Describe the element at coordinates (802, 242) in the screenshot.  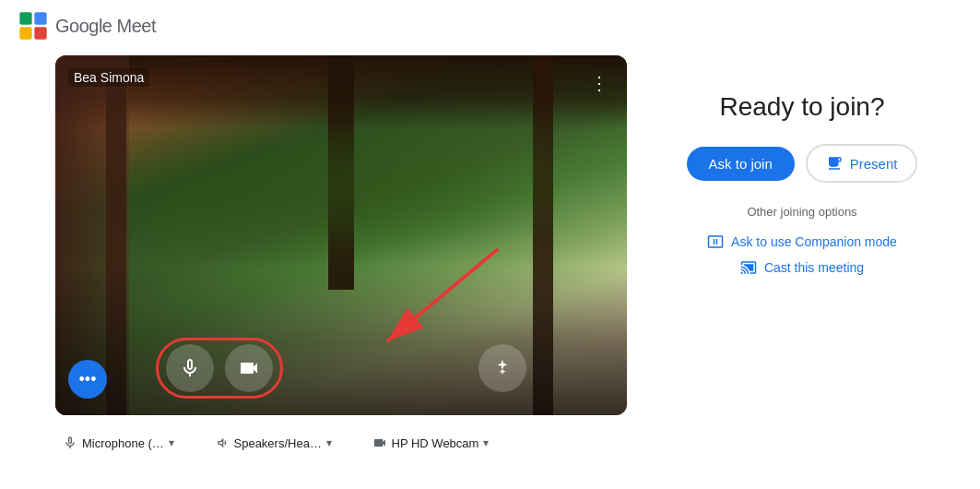
I see `companion-mode-link: Ask to use Companion mode` at that location.